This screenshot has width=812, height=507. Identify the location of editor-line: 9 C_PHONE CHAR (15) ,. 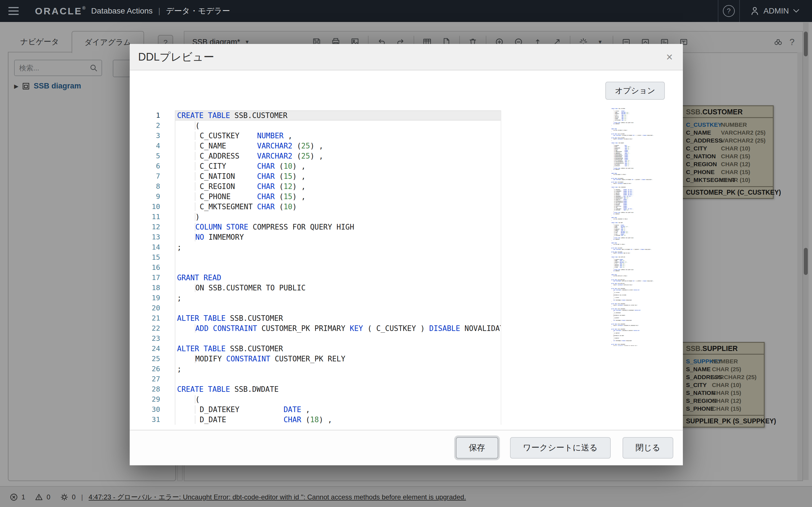
(416, 196).